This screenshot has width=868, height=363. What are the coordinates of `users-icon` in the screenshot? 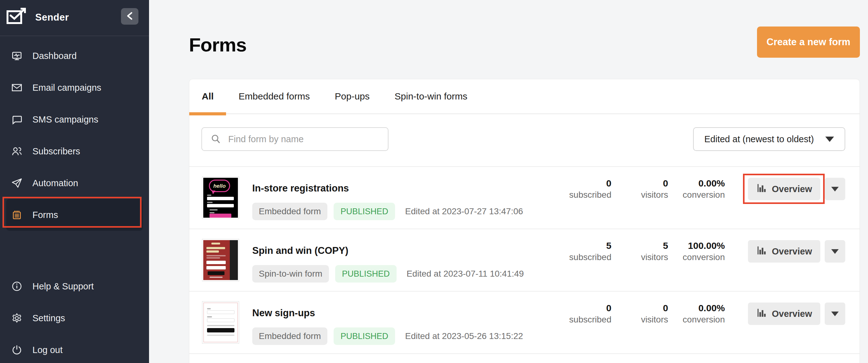 It's located at (17, 151).